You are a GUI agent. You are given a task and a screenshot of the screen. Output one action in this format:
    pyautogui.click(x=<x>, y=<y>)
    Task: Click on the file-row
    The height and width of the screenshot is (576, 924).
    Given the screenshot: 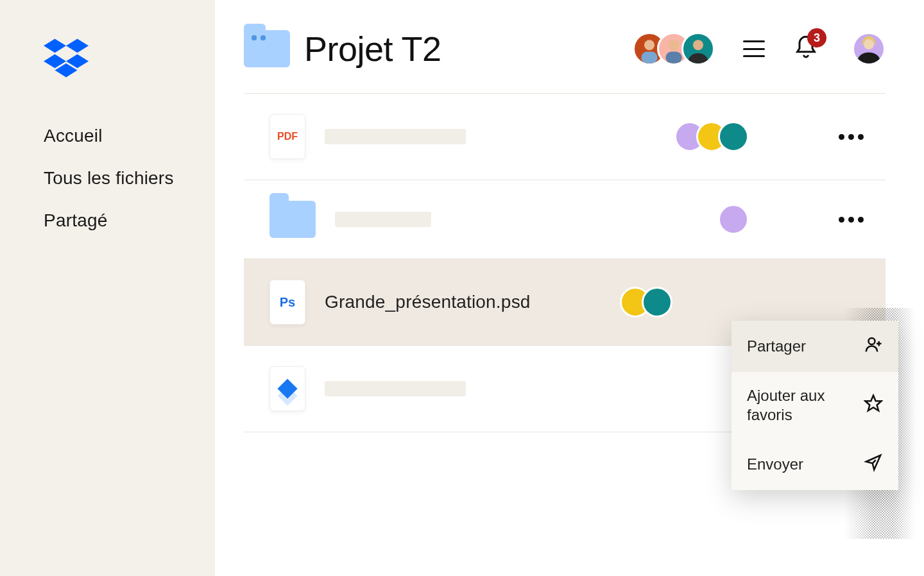 What is the action you would take?
    pyautogui.click(x=565, y=219)
    